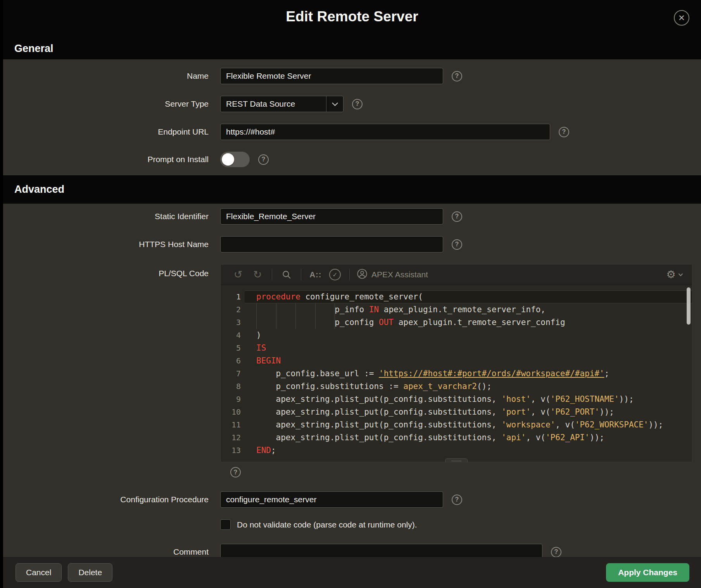 The height and width of the screenshot is (588, 701). Describe the element at coordinates (327, 525) in the screenshot. I see `validate-code-label: Do not validate code (parse code at runt…` at that location.